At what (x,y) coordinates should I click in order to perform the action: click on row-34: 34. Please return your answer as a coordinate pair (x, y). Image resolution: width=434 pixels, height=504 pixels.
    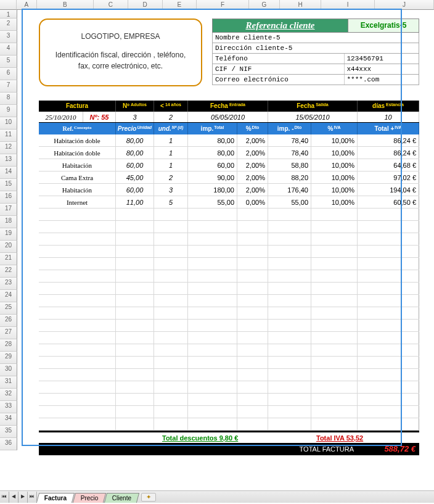
    Looking at the image, I should click on (9, 419).